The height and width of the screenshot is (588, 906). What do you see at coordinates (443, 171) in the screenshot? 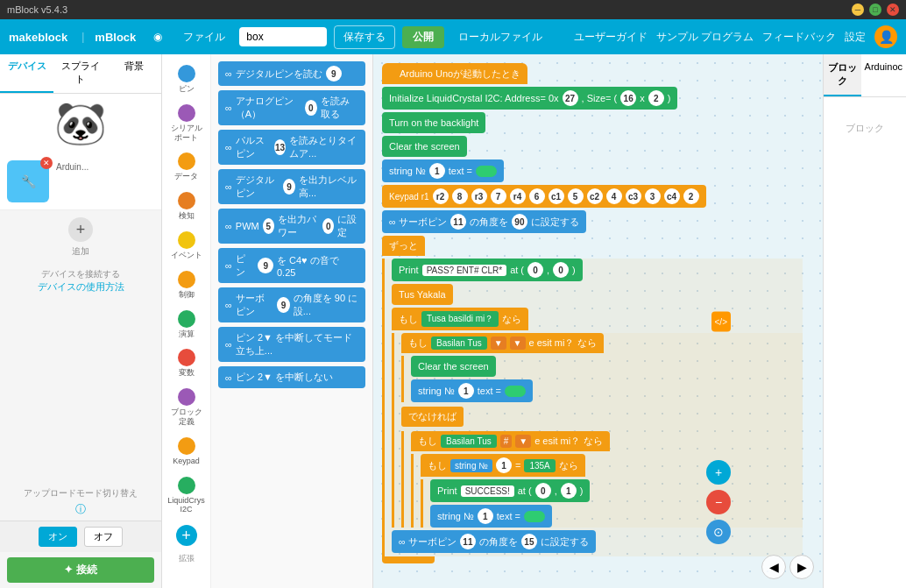
I see `string-number: string № 1 text =` at bounding box center [443, 171].